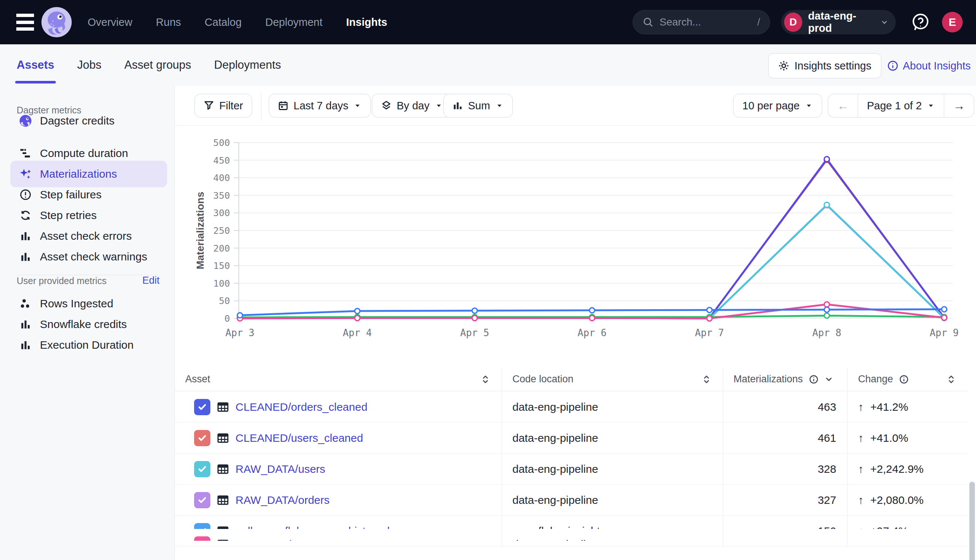 Image resolution: width=976 pixels, height=560 pixels. What do you see at coordinates (897, 540) in the screenshot?
I see `change-value: +2,150.0%` at bounding box center [897, 540].